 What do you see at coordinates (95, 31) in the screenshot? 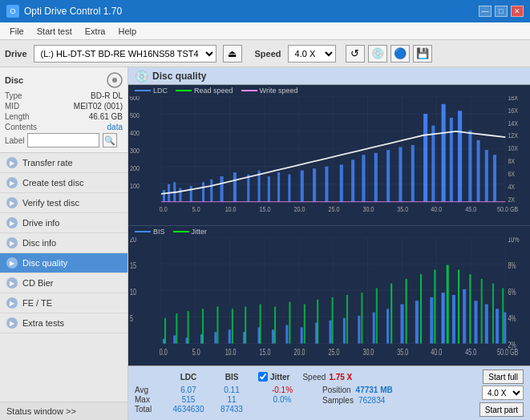
I see `menu-extra: Extra` at bounding box center [95, 31].